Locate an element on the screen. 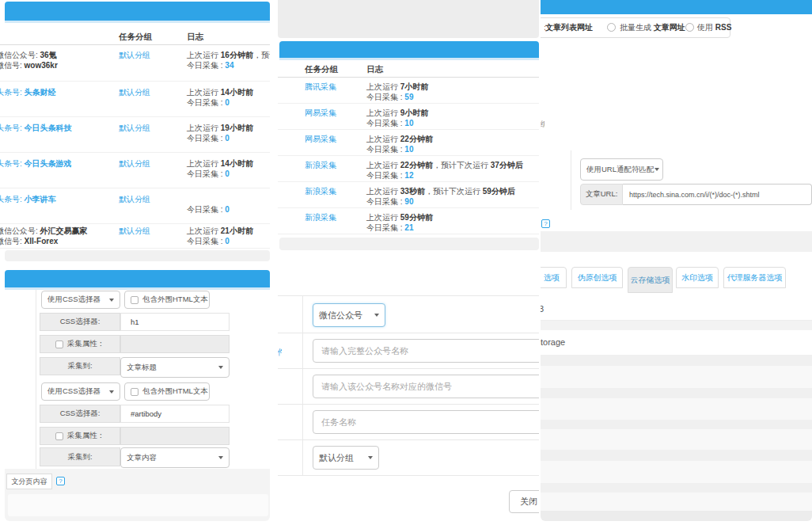 The image size is (812, 525). tab-proxy-server: 代理服务器选项 is located at coordinates (755, 277).